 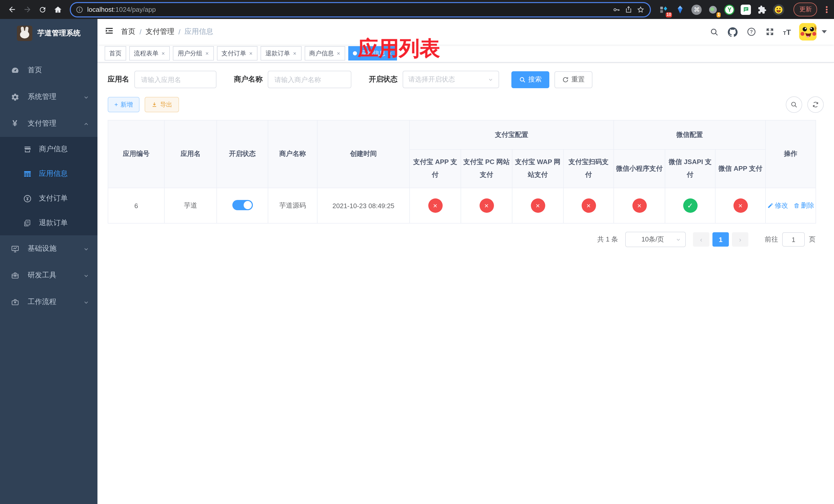 What do you see at coordinates (115, 53) in the screenshot?
I see `tab-home: 首页` at bounding box center [115, 53].